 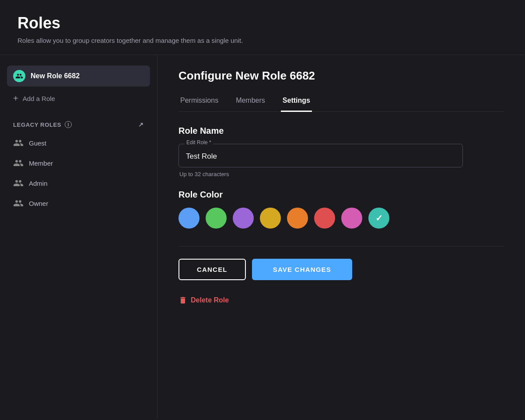 I want to click on input-hint: Up to 32 characters, so click(x=341, y=174).